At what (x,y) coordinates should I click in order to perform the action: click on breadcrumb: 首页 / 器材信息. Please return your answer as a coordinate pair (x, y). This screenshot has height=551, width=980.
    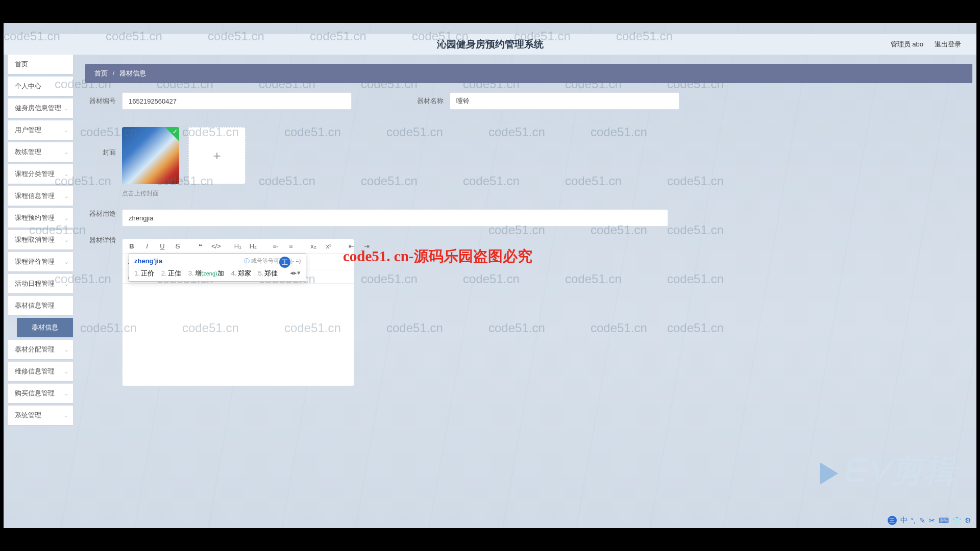
    Looking at the image, I should click on (529, 73).